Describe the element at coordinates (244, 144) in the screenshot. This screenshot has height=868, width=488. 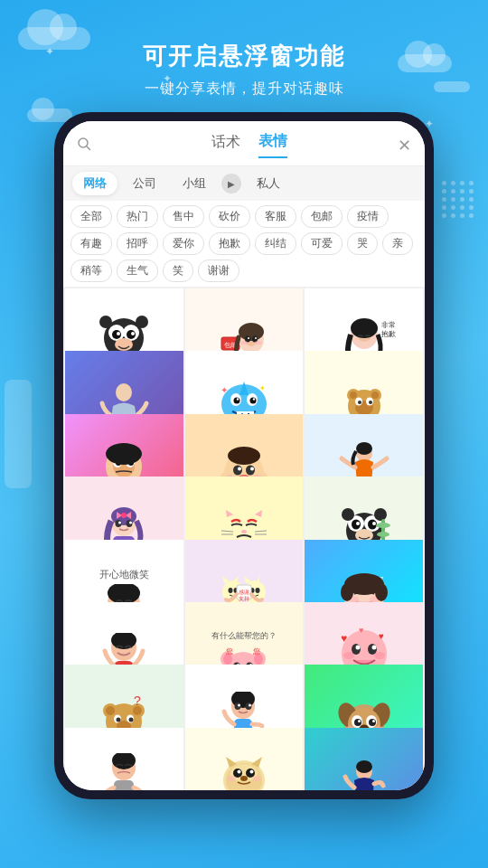
I see `app-header: 话术 表情 ✕` at that location.